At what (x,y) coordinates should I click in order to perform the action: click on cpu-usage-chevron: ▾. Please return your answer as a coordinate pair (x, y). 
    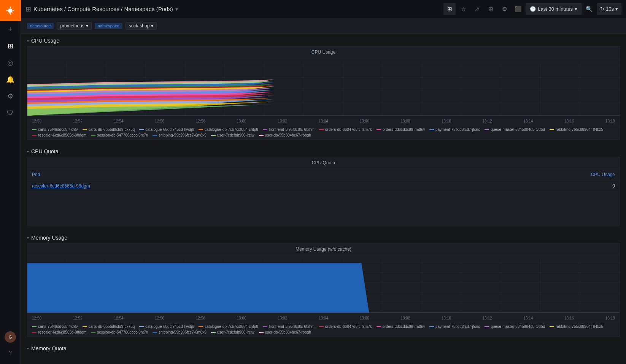
    Looking at the image, I should click on (28, 41).